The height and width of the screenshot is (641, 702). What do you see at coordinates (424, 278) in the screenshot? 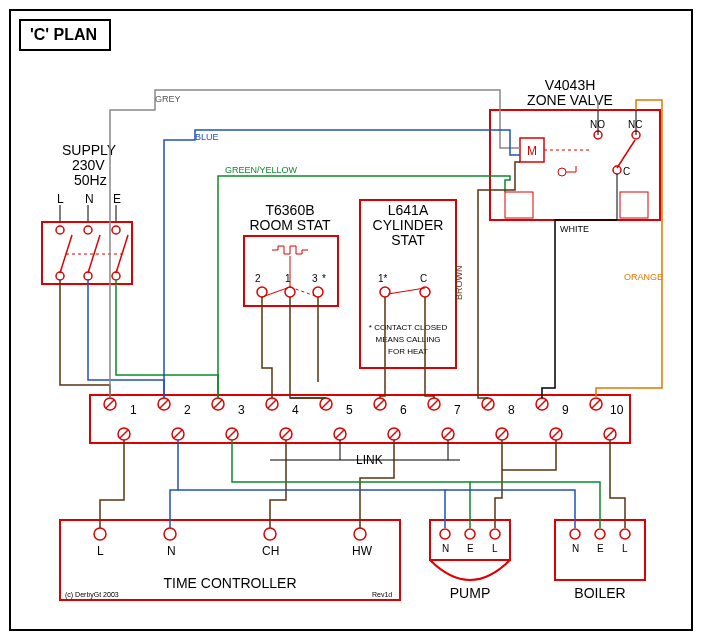
I see `cyl-stat-tc: C` at bounding box center [424, 278].